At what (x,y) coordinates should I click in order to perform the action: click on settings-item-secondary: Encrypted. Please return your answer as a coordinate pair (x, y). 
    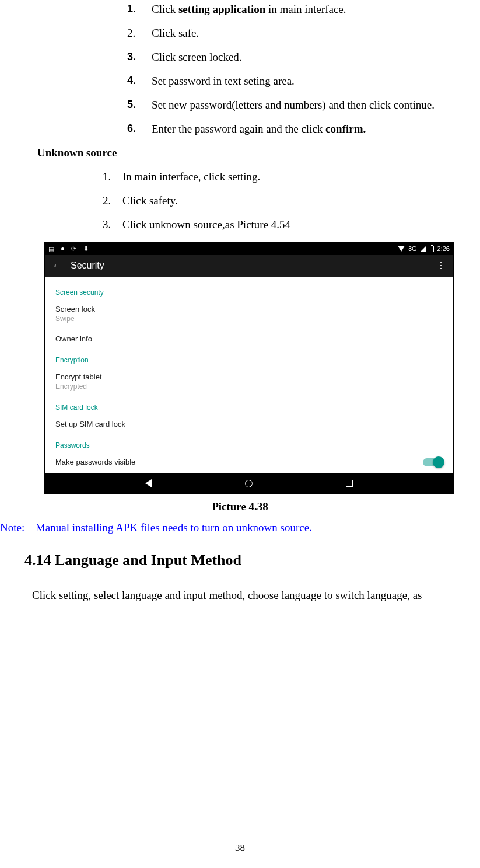
    Looking at the image, I should click on (249, 386).